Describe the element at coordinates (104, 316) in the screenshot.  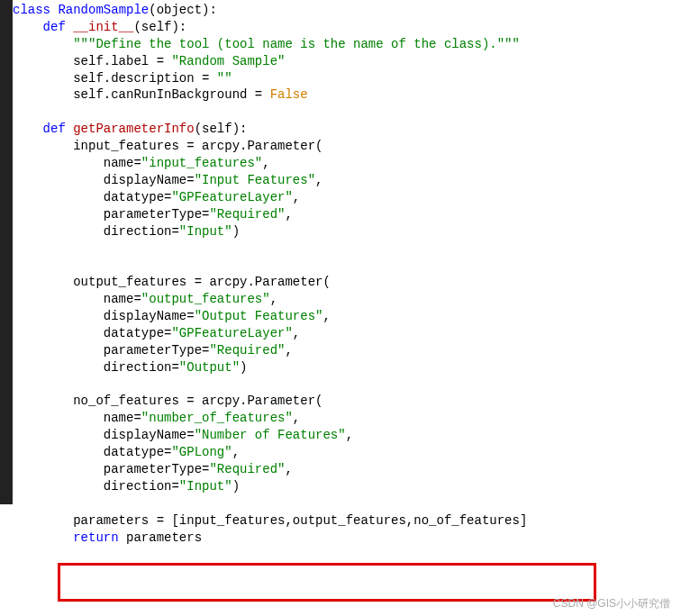
I see `l19a: displayName=` at that location.